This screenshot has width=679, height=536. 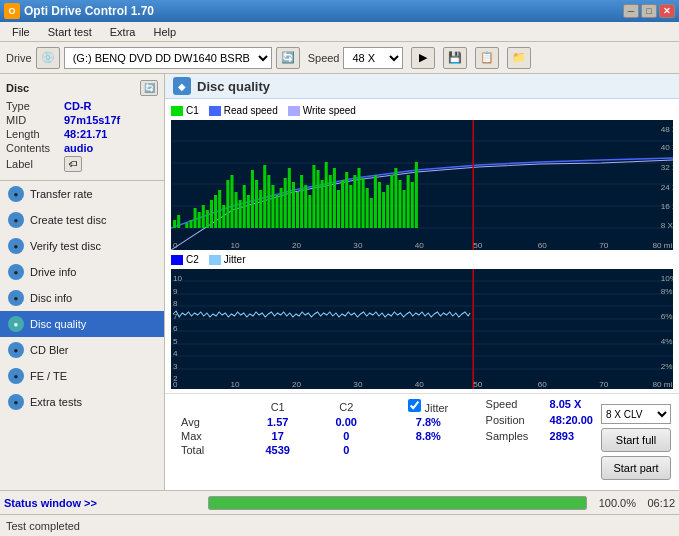 I want to click on disc-contents-key: Contents, so click(x=35, y=148).